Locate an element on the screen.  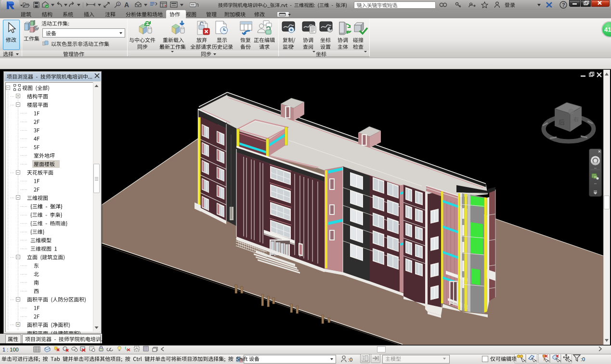
svg-text: :0 is located at coordinates (583, 359).